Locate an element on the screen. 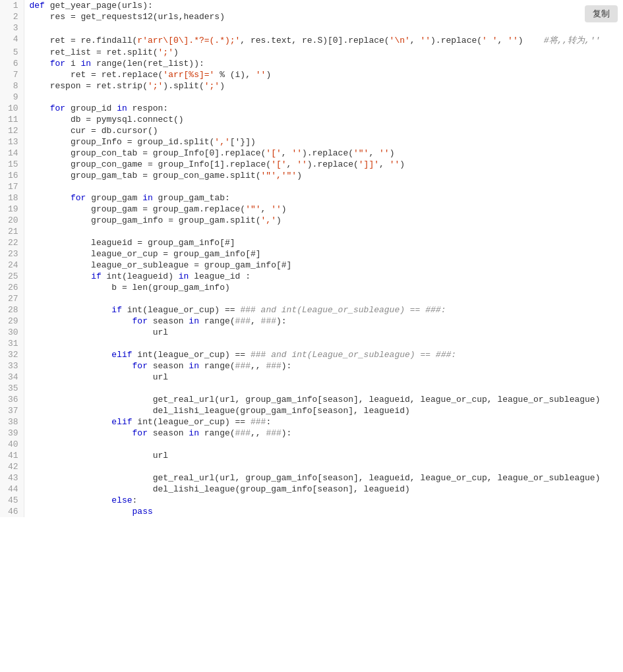 The height and width of the screenshot is (672, 623). table-row: 19 group_gam = group_gam.replace('"', ''… is located at coordinates (311, 210).